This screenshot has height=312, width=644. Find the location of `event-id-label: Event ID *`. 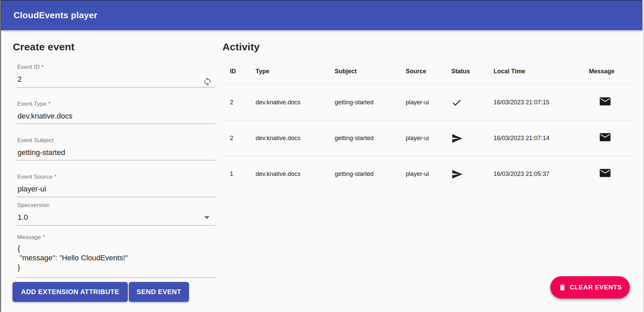

event-id-label: Event ID * is located at coordinates (116, 67).